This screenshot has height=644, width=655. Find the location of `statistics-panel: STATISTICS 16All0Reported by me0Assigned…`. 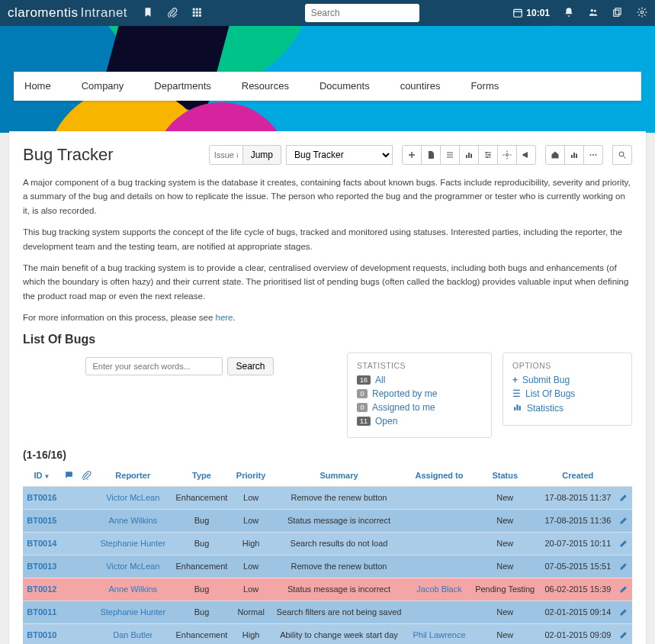

statistics-panel: STATISTICS 16All0Reported by me0Assigned… is located at coordinates (419, 395).